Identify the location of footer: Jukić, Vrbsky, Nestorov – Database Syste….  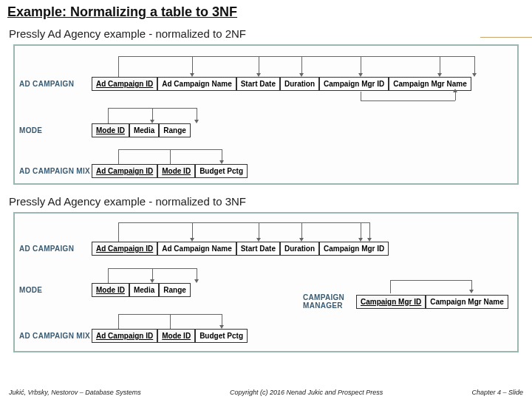
(266, 392).